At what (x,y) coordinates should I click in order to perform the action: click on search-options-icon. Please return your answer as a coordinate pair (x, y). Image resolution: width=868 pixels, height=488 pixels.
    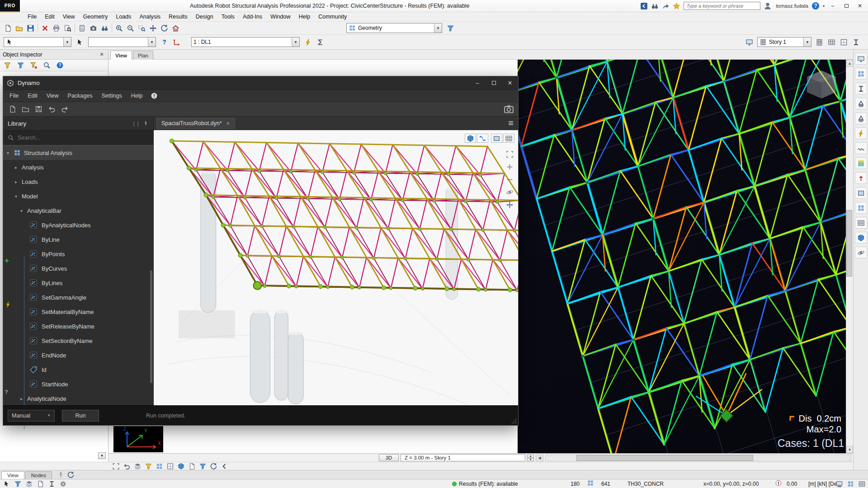
    Looking at the image, I should click on (655, 6).